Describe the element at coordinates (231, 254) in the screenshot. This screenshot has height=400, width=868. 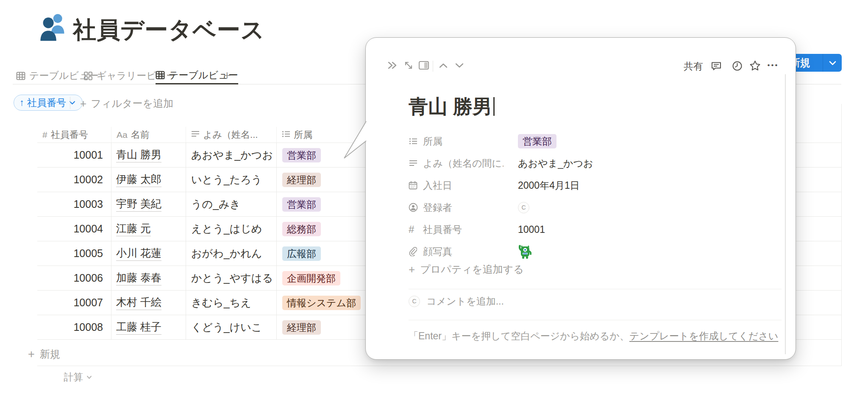
I see `cell-yomi: おがわ_かれん` at that location.